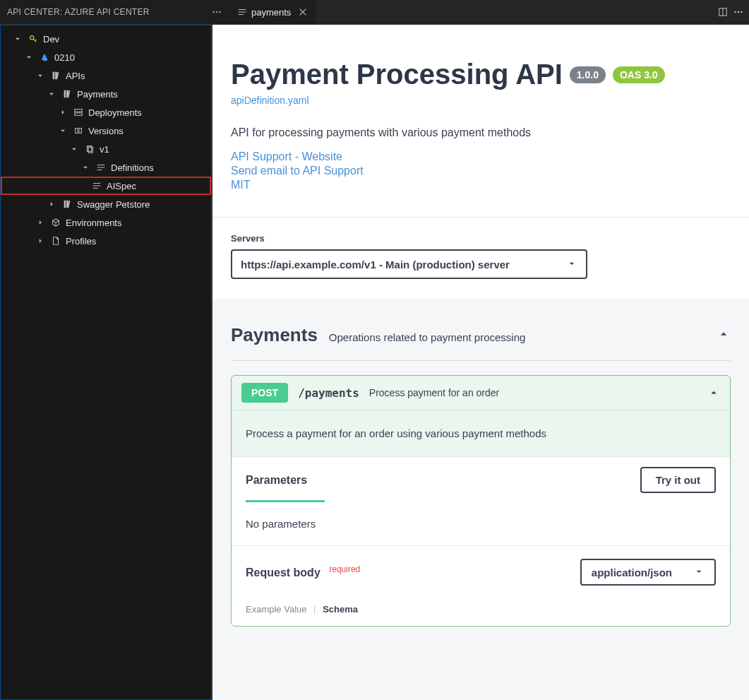 The width and height of the screenshot is (749, 700). Describe the element at coordinates (44, 57) in the screenshot. I see `azure-icon` at that location.